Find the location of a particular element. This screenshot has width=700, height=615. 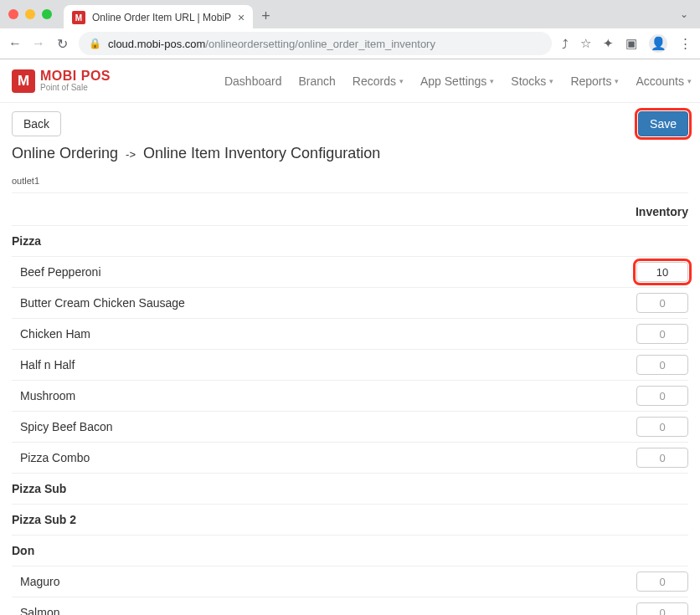

item-row: Butter Cream Chicken Sausage is located at coordinates (350, 303).